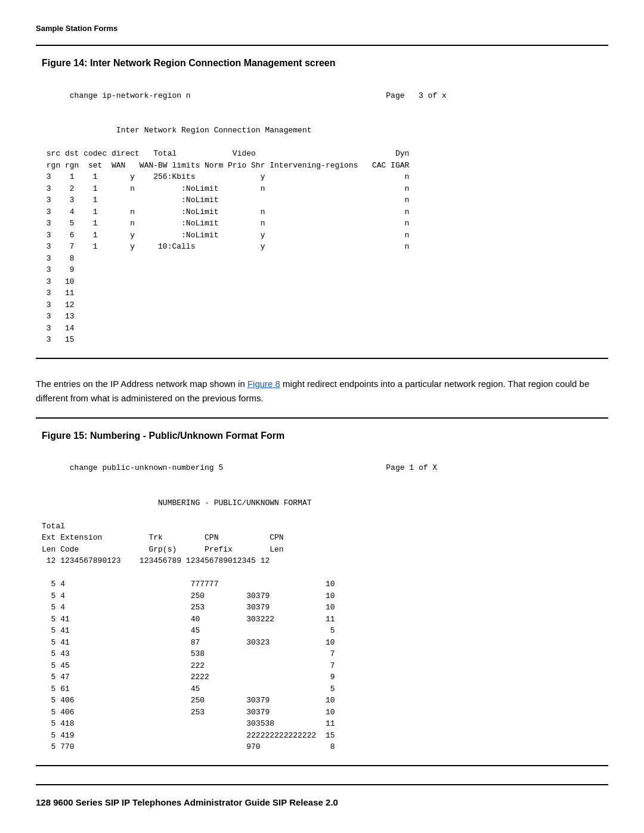  Describe the element at coordinates (322, 573) in the screenshot. I see `figure15-line` at that location.